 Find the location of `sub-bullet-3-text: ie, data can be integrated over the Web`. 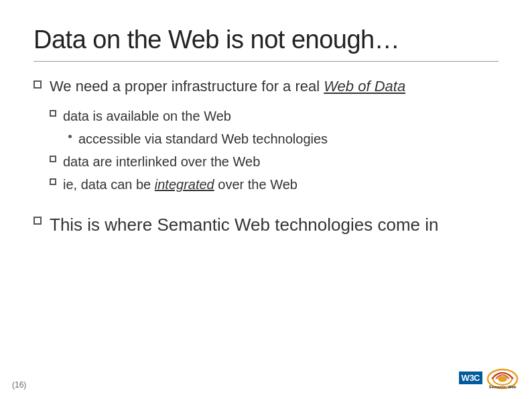

sub-bullet-3-text: ie, data can be integrated over the Web is located at coordinates (180, 184).